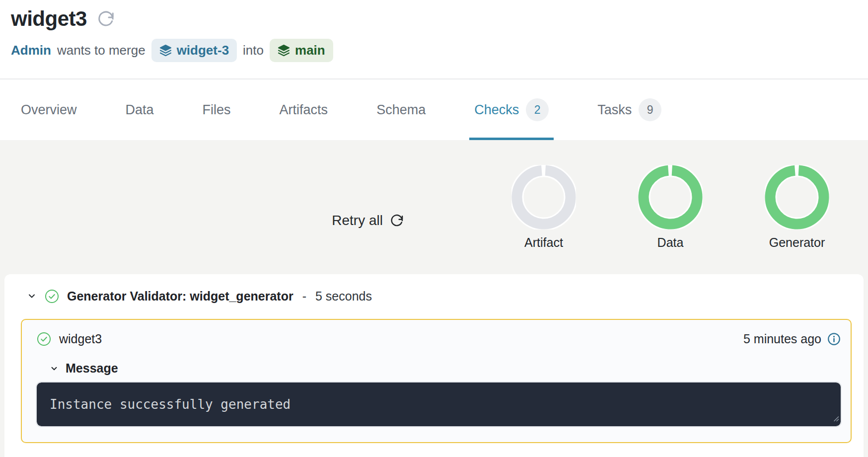 The height and width of the screenshot is (457, 868). What do you see at coordinates (401, 110) in the screenshot?
I see `tab-schema: Schema` at bounding box center [401, 110].